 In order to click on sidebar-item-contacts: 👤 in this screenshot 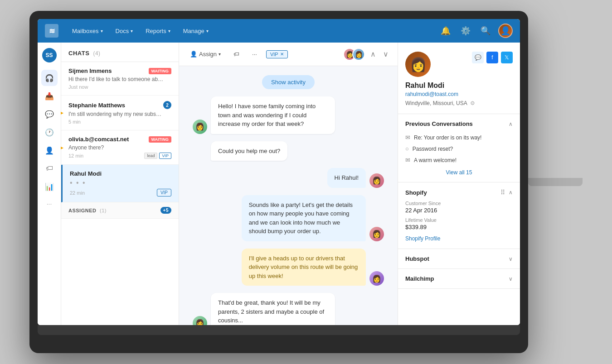, I will do `click(49, 150)`.